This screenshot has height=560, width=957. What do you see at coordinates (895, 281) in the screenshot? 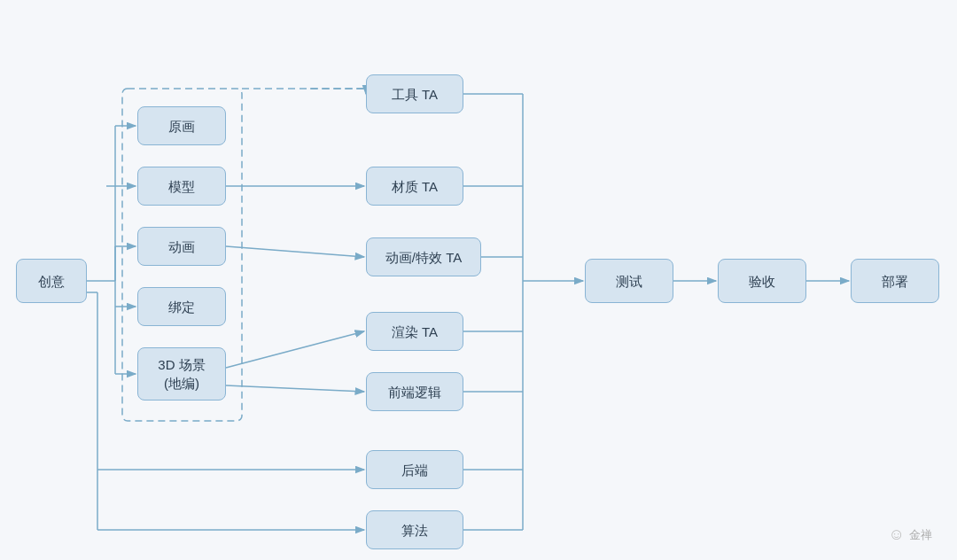
I see `node-deploy: 部署` at bounding box center [895, 281].